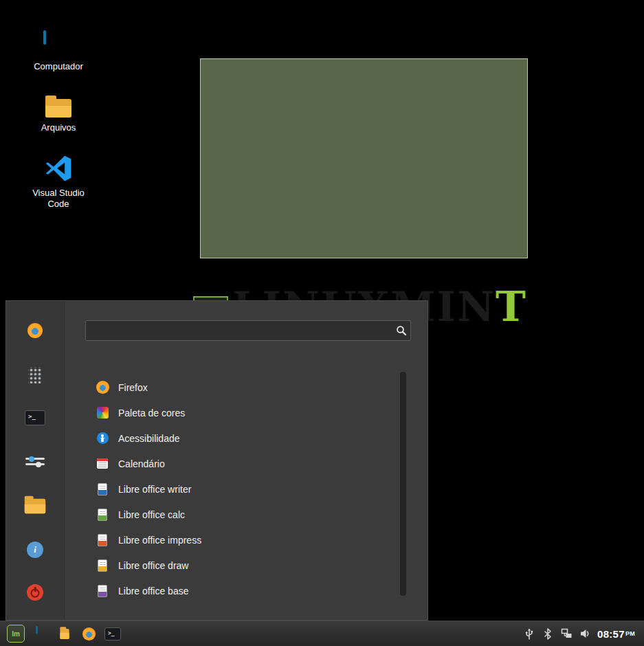 Image resolution: width=644 pixels, height=646 pixels. Describe the element at coordinates (58, 116) in the screenshot. I see `desktop-icon-arquivos: Arquivos` at that location.